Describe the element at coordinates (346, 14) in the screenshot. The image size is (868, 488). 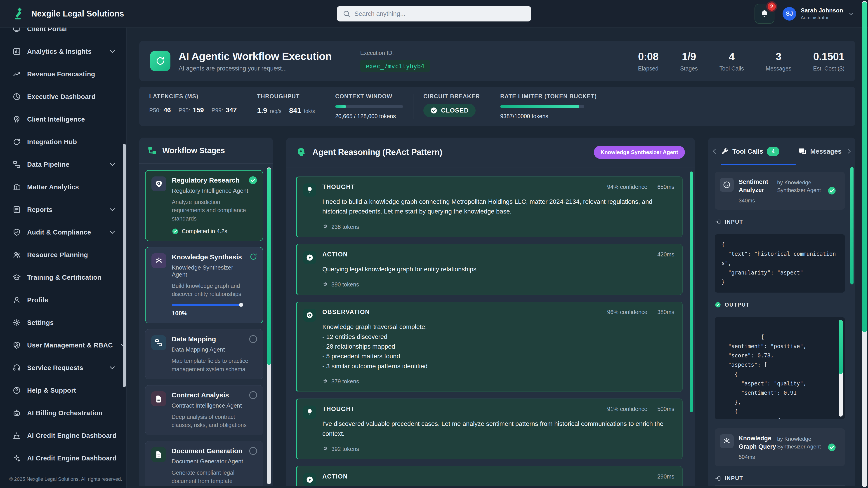
I see `search-icon` at that location.